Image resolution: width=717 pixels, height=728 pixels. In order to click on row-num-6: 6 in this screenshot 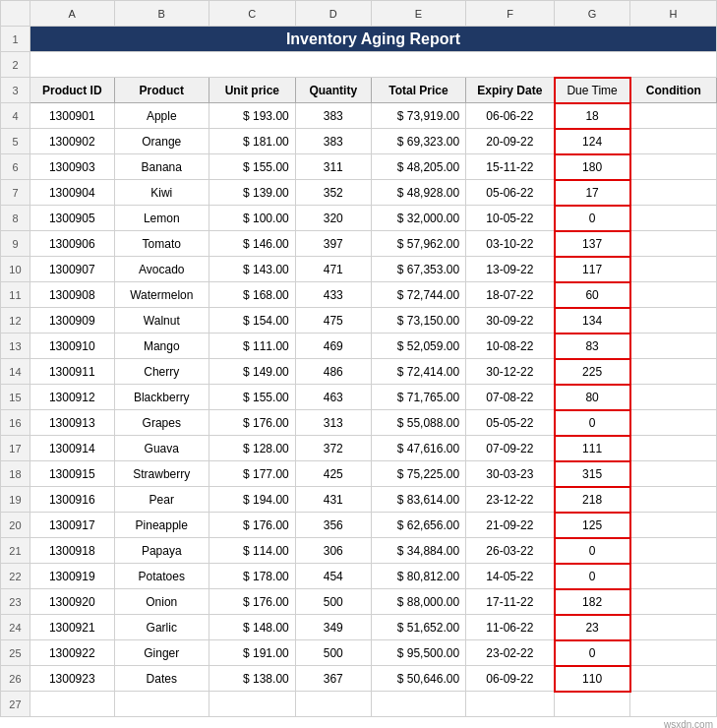, I will do `click(16, 167)`.